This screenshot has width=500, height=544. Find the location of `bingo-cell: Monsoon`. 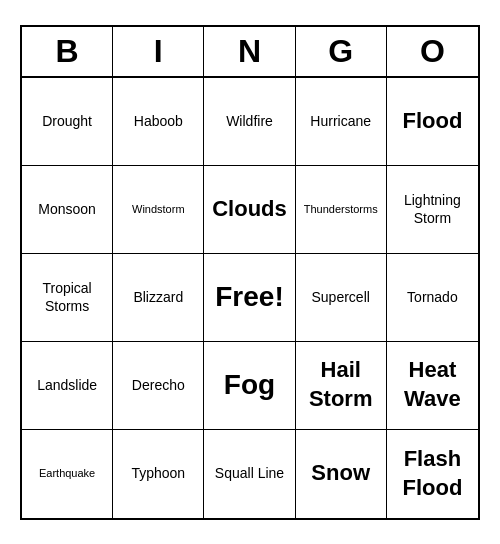

bingo-cell: Monsoon is located at coordinates (68, 210).